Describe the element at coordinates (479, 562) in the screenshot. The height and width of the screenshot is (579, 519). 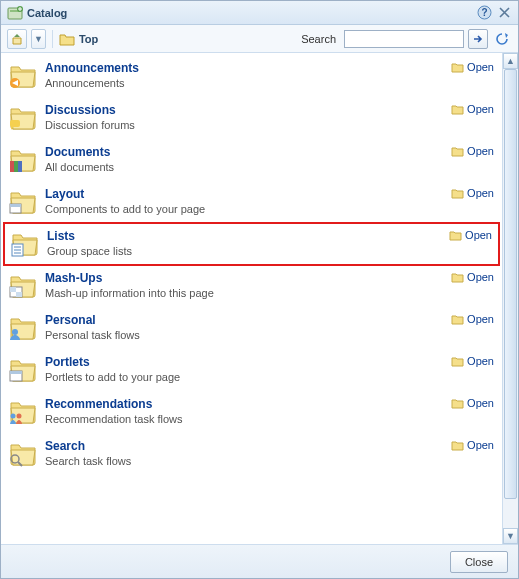
I see `close-button: Close` at that location.